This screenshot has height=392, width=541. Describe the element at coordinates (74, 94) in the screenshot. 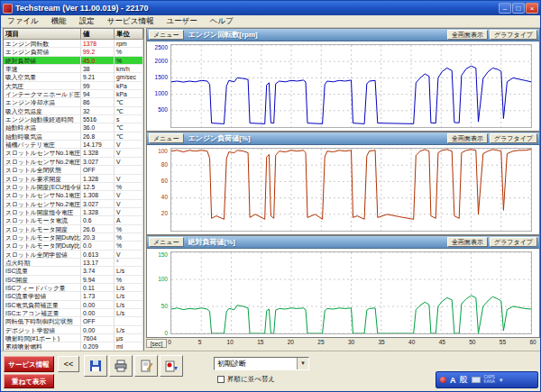

I see `table-row: インテークマニホールド圧94kPa` at that location.